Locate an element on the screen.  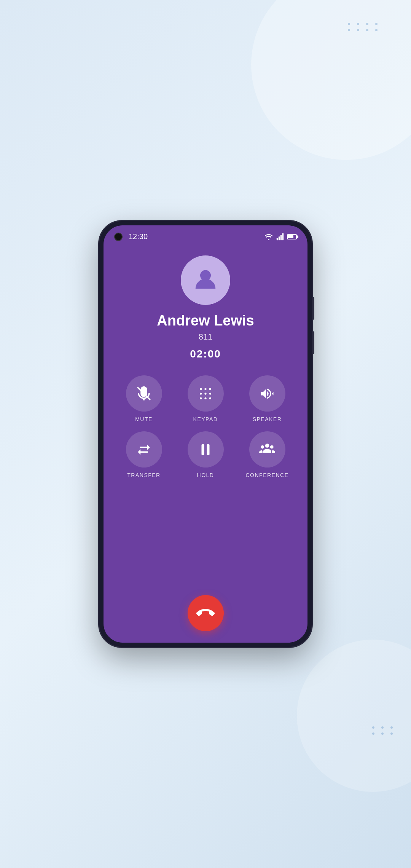
avatar-section is located at coordinates (206, 278).